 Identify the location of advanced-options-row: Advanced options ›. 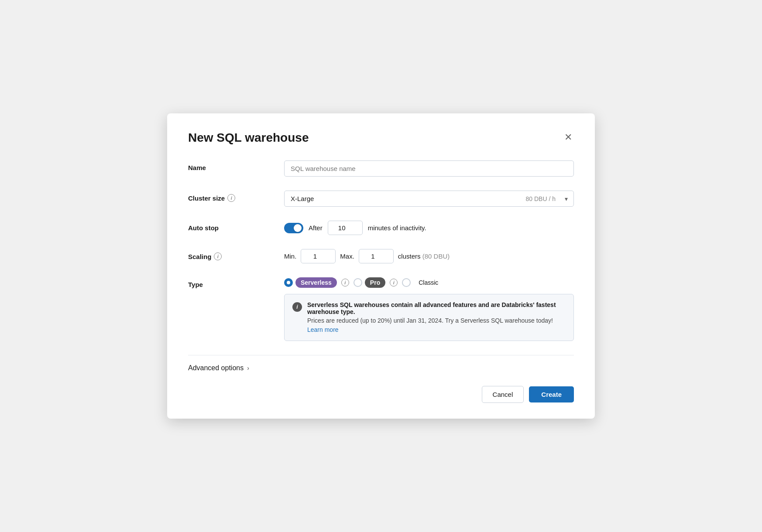
(381, 368).